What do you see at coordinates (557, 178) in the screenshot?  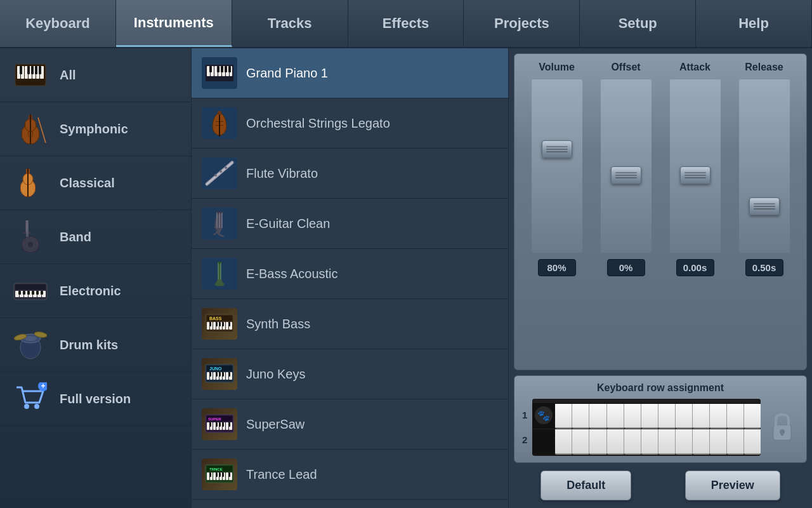 I see `volume-slider-col: 80%` at bounding box center [557, 178].